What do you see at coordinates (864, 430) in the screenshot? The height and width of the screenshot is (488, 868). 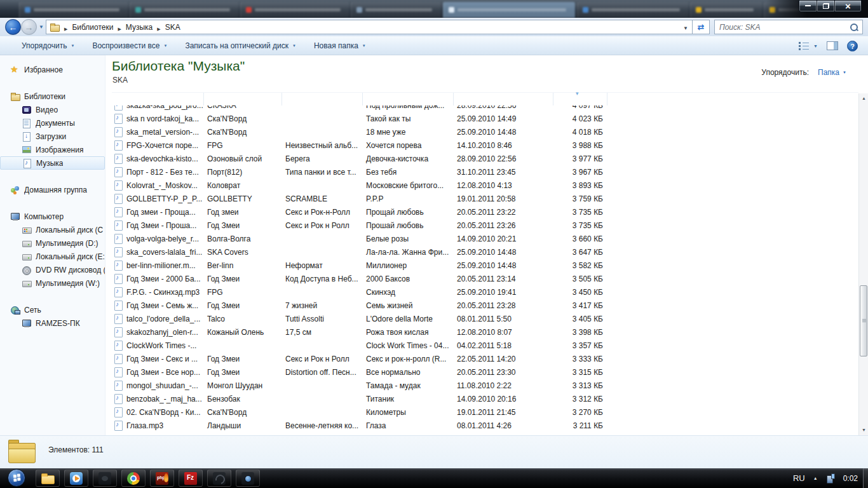 I see `scroll-down-icon: ▼` at bounding box center [864, 430].